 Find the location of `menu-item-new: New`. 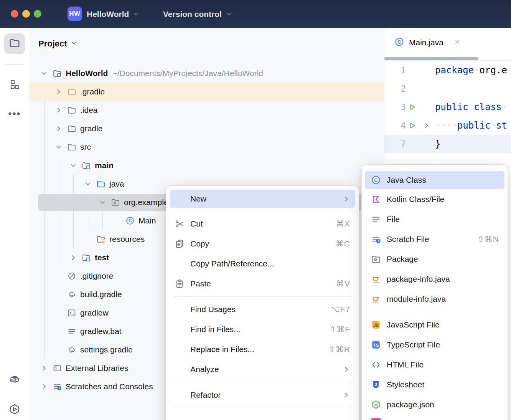

menu-item-new: New is located at coordinates (262, 199).